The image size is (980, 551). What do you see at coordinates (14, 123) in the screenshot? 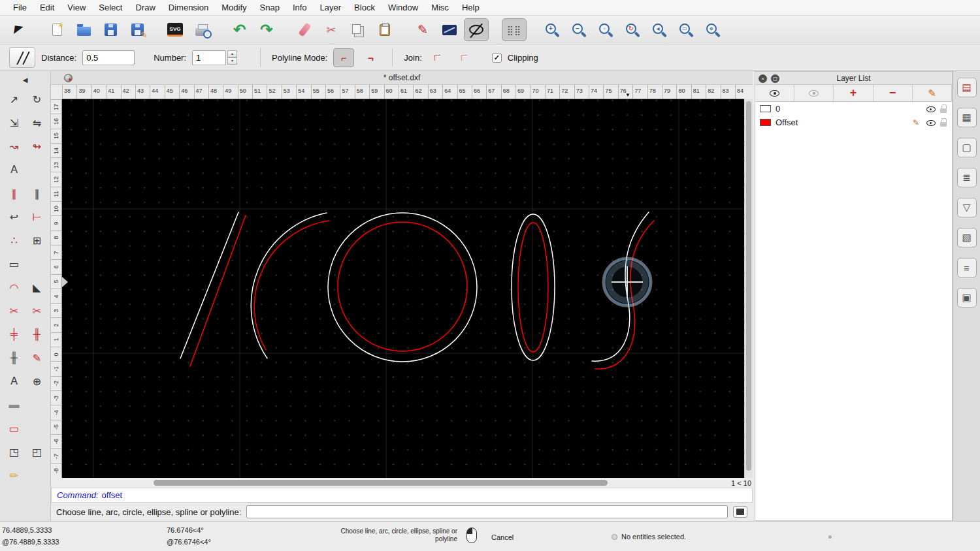
I see `tool-scale: ⇲` at bounding box center [14, 123].